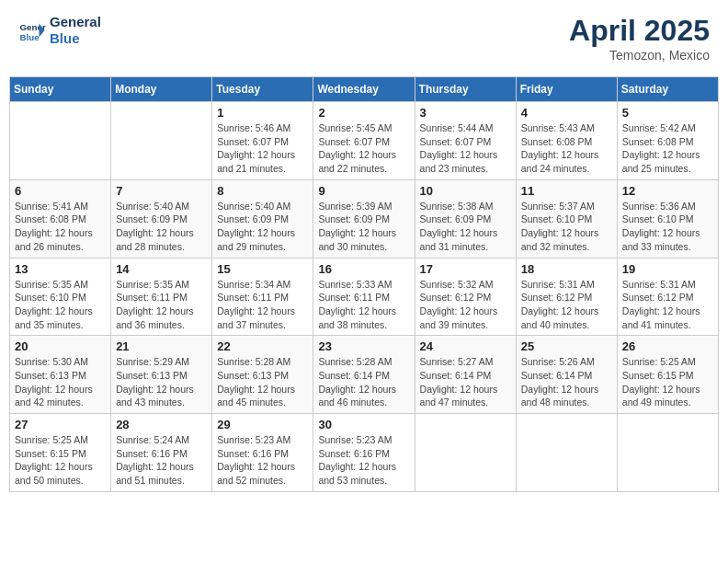  I want to click on cell-date-number: 17, so click(465, 269).